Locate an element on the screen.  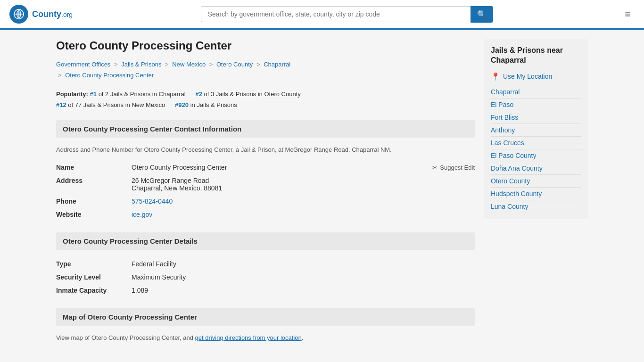
breadcrumb-jails-prisons: Jails & Prisons is located at coordinates (141, 64).